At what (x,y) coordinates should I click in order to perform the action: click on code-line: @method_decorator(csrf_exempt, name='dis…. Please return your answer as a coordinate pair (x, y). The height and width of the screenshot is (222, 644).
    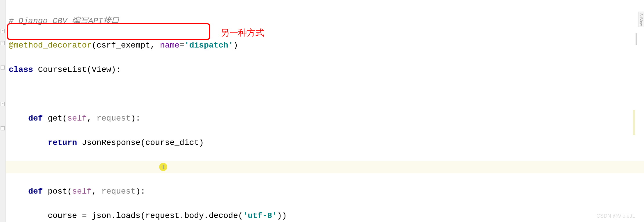
    Looking at the image, I should click on (204, 46).